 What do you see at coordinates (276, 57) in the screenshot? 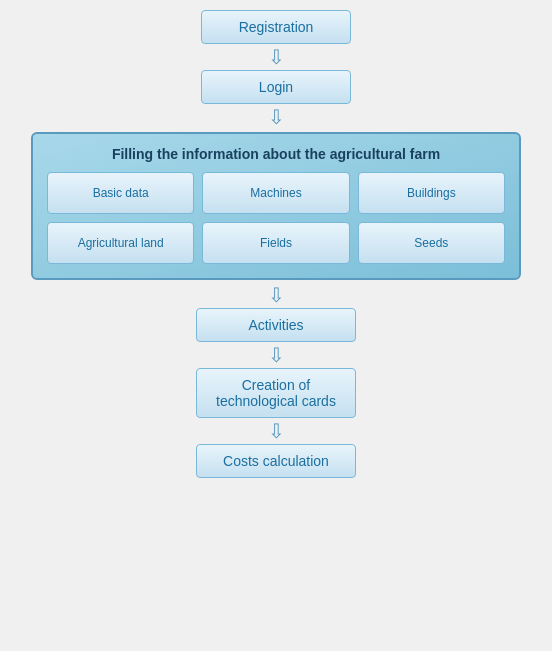
I see `arrow-1: ⇩` at bounding box center [276, 57].